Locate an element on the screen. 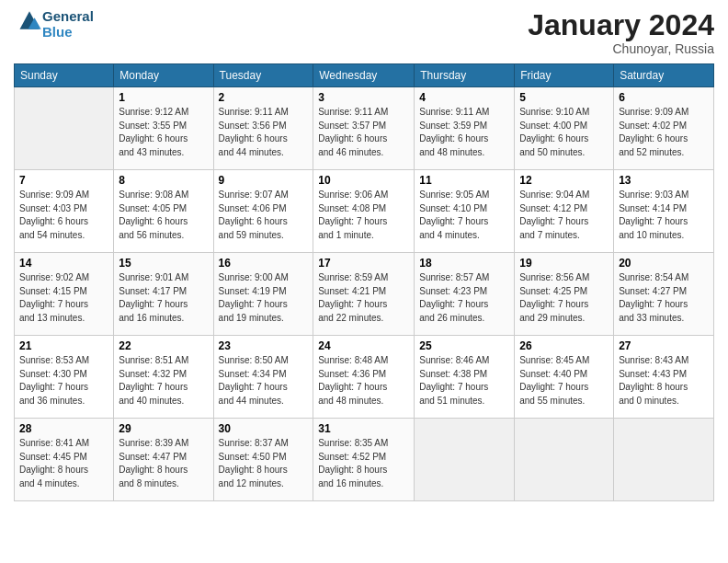 The width and height of the screenshot is (728, 563). day-number: 19 is located at coordinates (564, 263).